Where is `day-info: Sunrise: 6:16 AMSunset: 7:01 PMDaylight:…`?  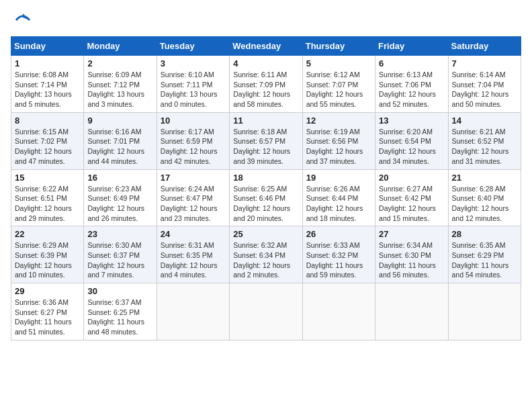
day-info: Sunrise: 6:16 AMSunset: 7:01 PMDaylight:… is located at coordinates (120, 146).